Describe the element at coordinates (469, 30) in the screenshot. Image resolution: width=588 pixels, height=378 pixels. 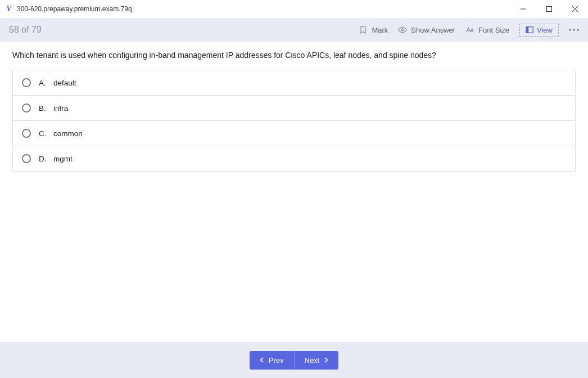
I see `toolbar-actions: Mark Show Answer Font Size View` at that location.